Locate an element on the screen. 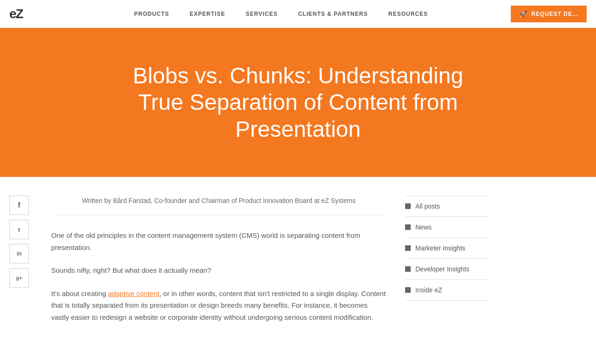 The width and height of the screenshot is (596, 364). category-label-inside-ez: Inside eZ is located at coordinates (429, 290).